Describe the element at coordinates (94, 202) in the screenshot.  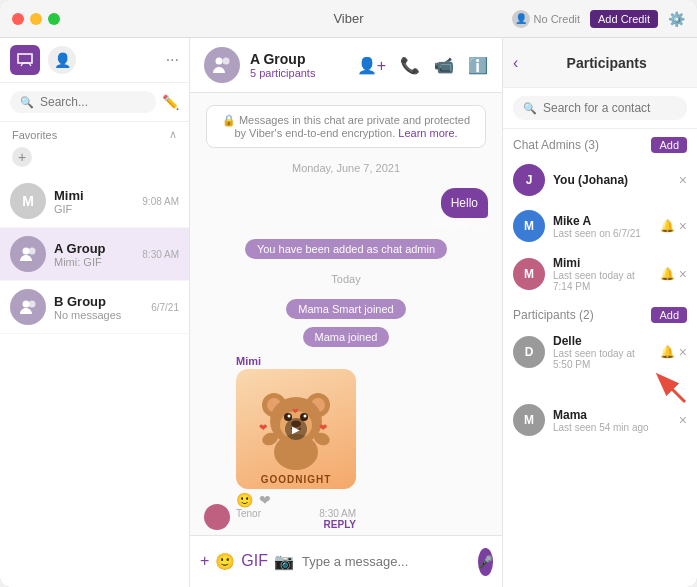
I see `conversation-item-mimi: M Mimi GIF 9:08 AM` at that location.